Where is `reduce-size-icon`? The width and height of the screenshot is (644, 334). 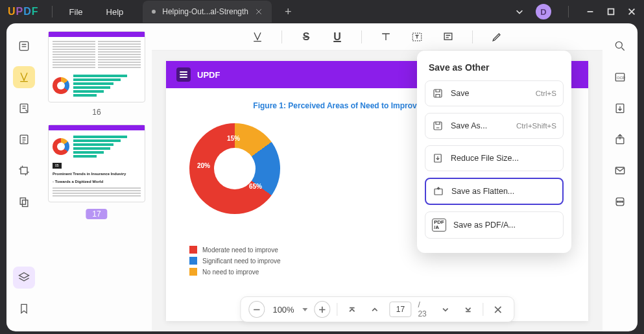 reduce-size-icon is located at coordinates (438, 158).